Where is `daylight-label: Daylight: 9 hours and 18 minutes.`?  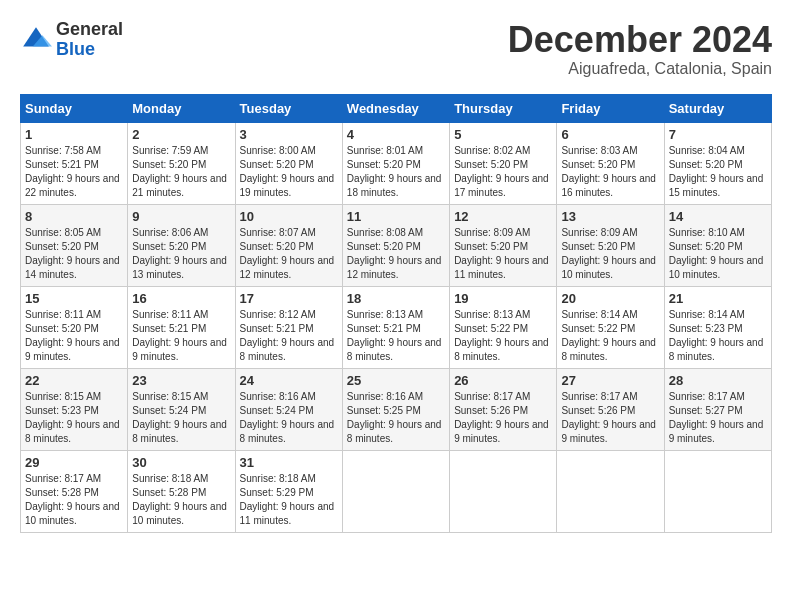 daylight-label: Daylight: 9 hours and 18 minutes. is located at coordinates (394, 186).